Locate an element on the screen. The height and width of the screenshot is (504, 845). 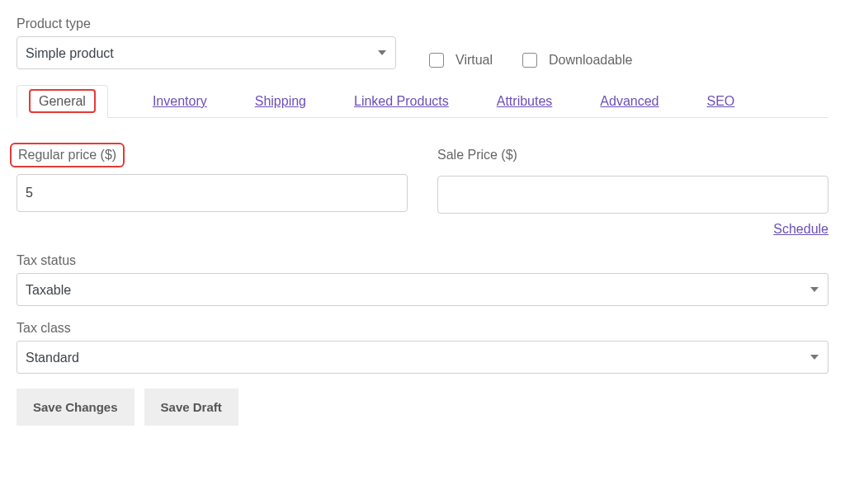
regular-price-label-highlight: Regular price ($) is located at coordinates (68, 155).